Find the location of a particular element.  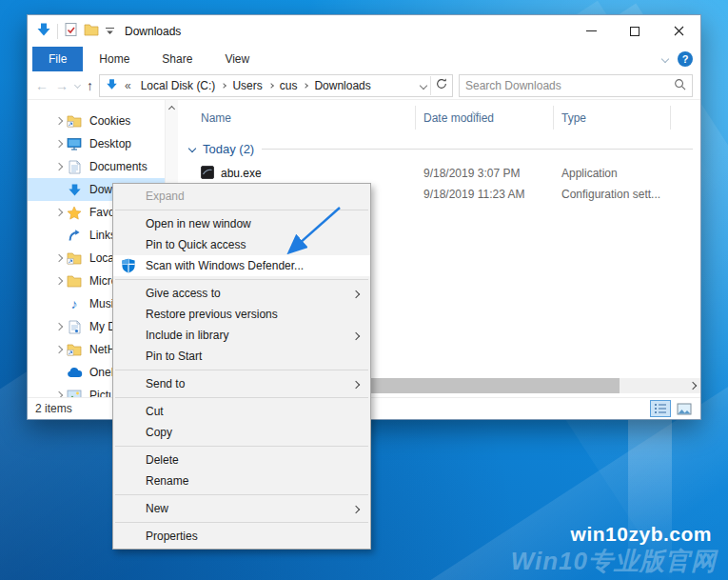

group-header-today: Today (2) is located at coordinates (442, 149).